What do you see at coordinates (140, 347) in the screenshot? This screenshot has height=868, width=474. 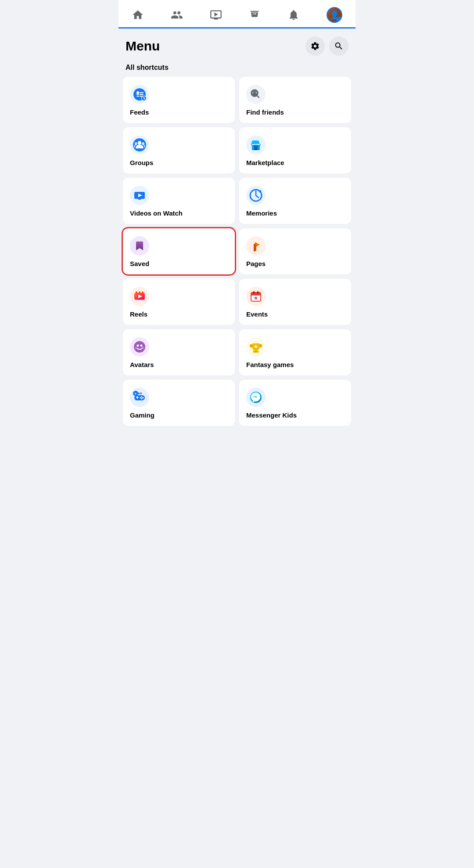 I see `avatars-icon` at bounding box center [140, 347].